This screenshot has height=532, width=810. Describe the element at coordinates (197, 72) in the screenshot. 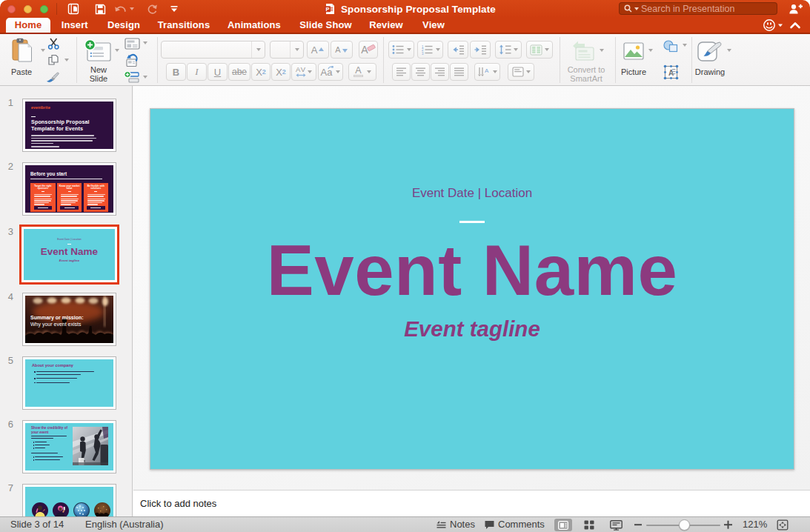

I see `italic-button: I` at that location.